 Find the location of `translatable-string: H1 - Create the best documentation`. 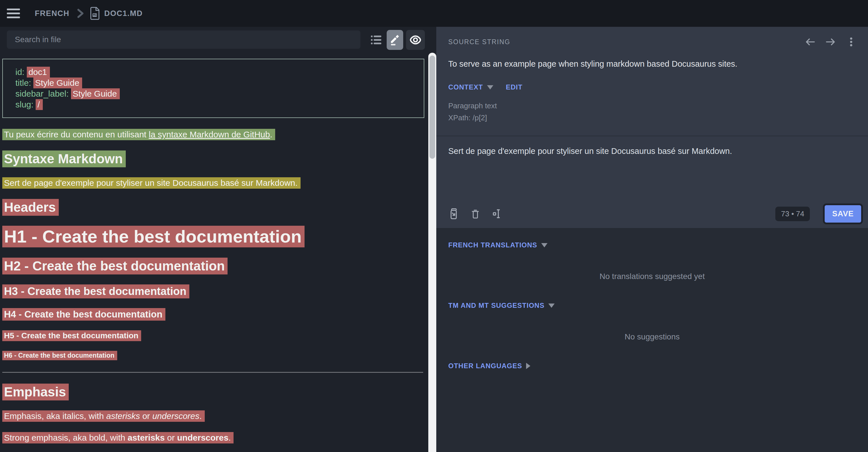

translatable-string: H1 - Create the best documentation is located at coordinates (154, 236).